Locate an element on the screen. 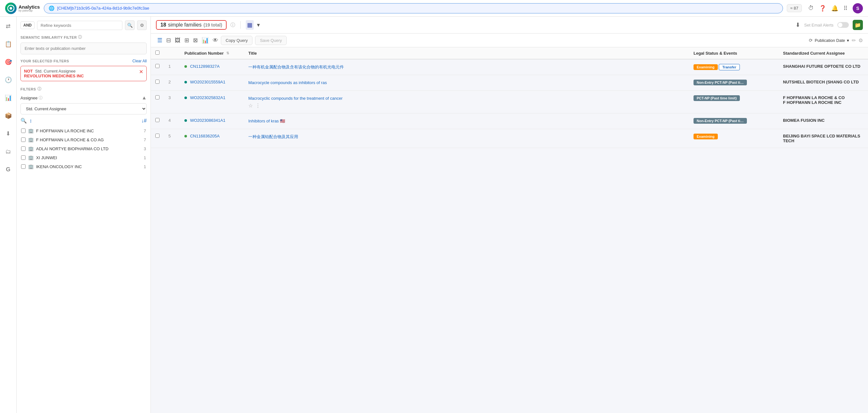 The image size is (868, 413). sidebar-nav-box: 📦 is located at coordinates (8, 116).